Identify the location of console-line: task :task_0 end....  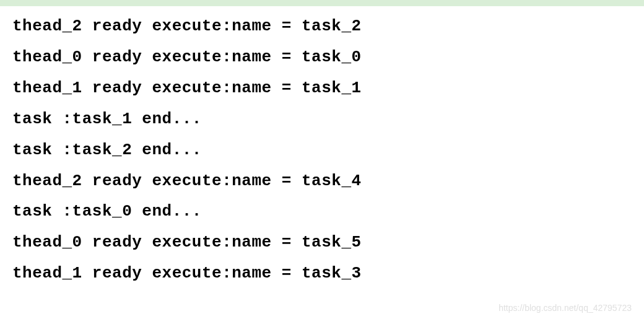
(322, 212).